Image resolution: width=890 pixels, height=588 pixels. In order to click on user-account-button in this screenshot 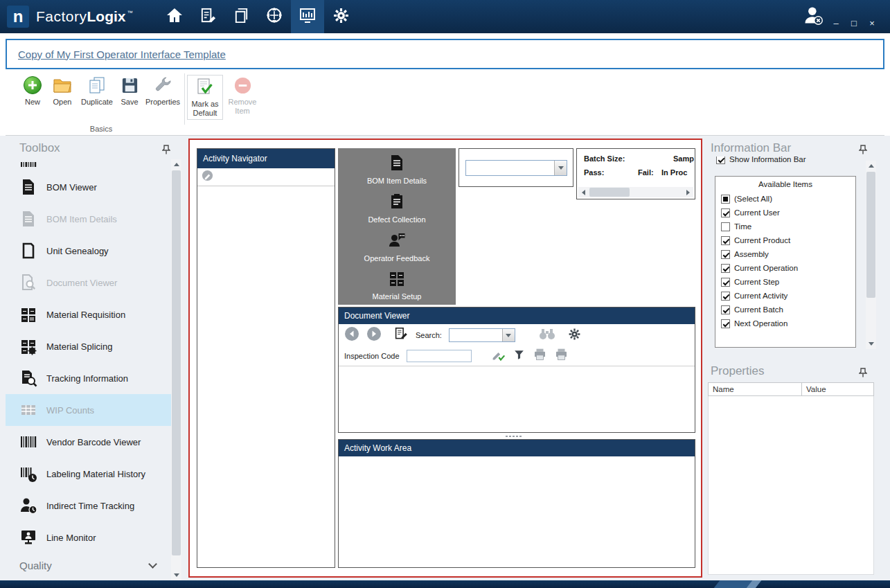, I will do `click(813, 17)`.